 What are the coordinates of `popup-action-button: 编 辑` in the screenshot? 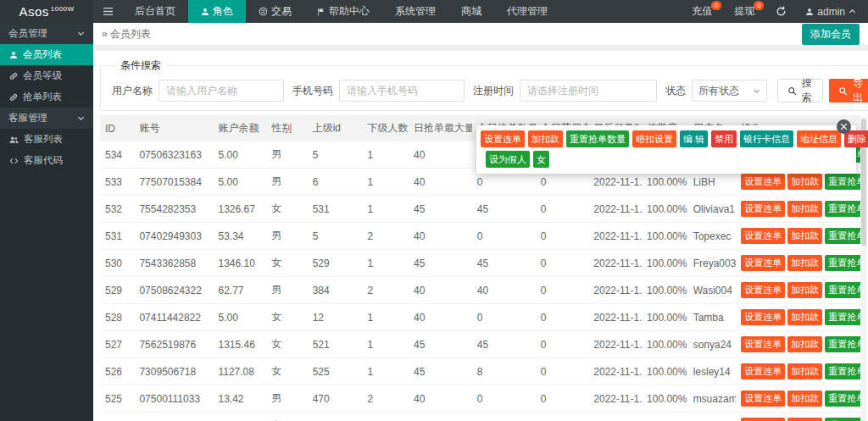 It's located at (693, 139).